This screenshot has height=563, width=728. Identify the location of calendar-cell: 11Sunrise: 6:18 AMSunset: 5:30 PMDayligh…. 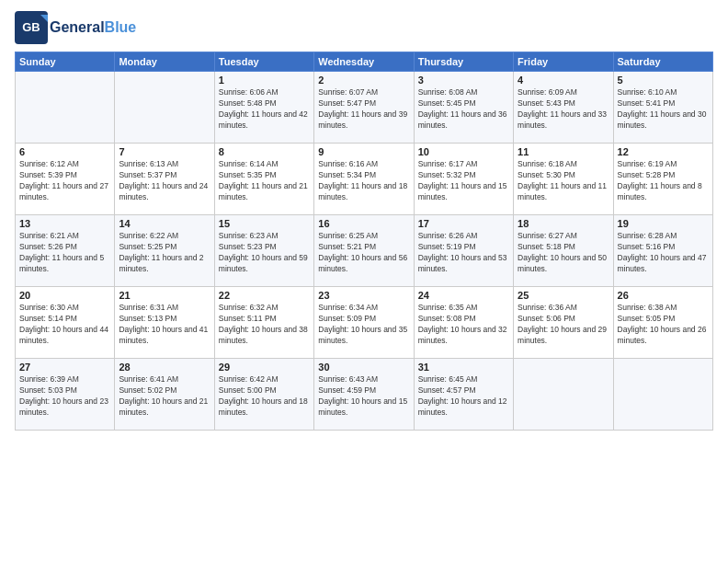
(563, 179).